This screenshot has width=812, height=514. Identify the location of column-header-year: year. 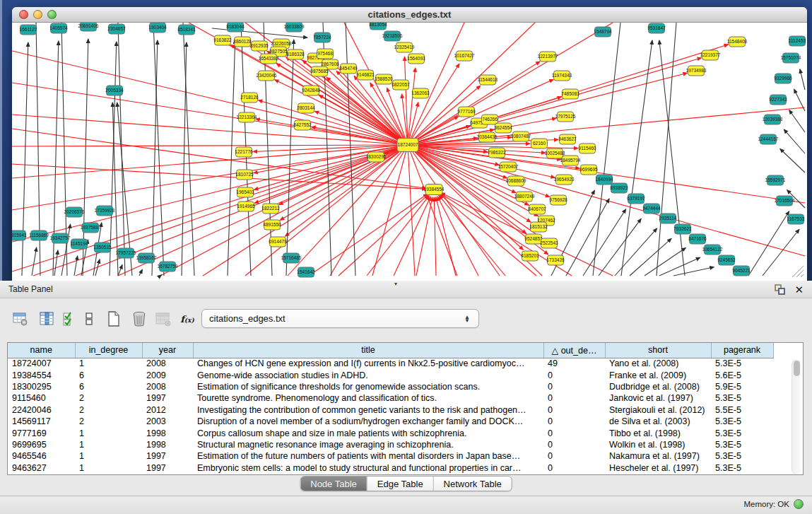
(167, 351).